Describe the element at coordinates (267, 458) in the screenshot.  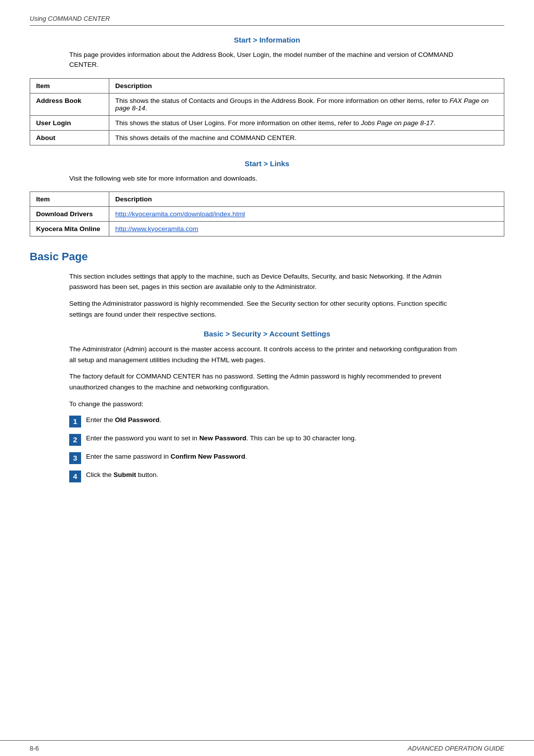
I see `step-3: 3 Enter the same password in Confirm New…` at that location.